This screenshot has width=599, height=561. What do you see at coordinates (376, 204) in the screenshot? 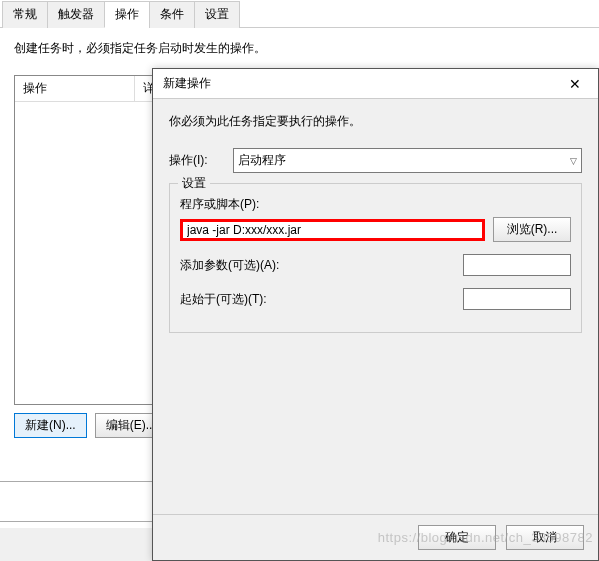
I see `program-label: 程序或脚本(P):` at bounding box center [376, 204].